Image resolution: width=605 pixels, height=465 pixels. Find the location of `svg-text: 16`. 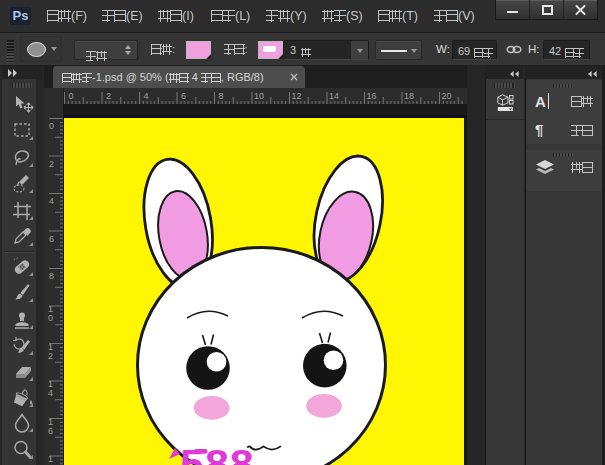

svg-text: 16 is located at coordinates (372, 96).